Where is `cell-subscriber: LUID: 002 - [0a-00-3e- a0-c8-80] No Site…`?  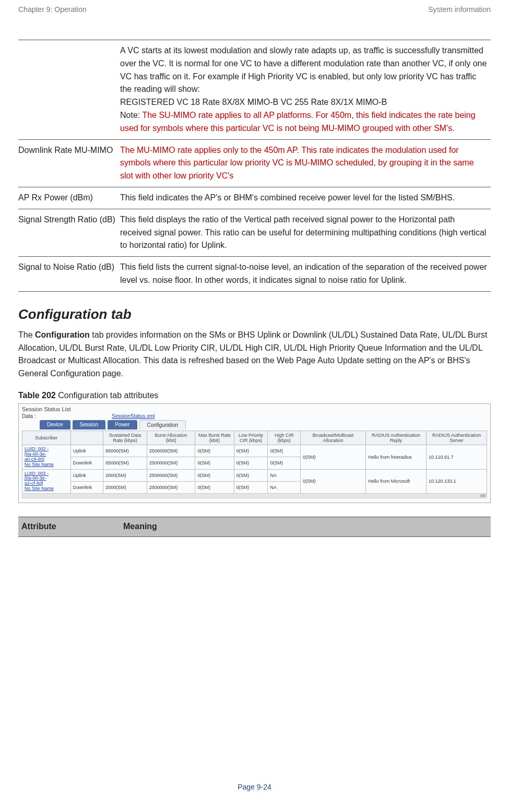
cell-subscriber: LUID: 002 - [0a-00-3e- a0-c8-80] No Site… is located at coordinates (47, 457).